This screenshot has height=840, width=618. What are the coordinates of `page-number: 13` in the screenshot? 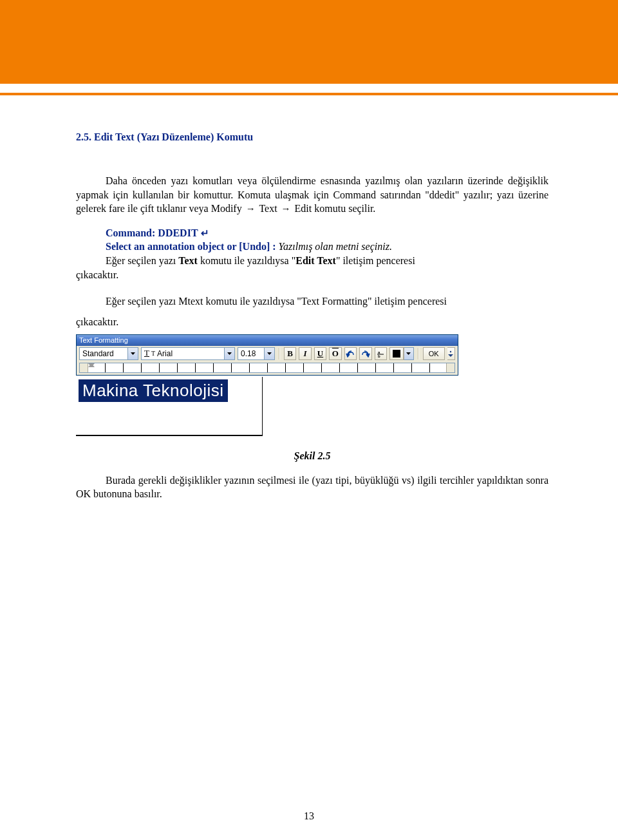 It's located at (309, 816).